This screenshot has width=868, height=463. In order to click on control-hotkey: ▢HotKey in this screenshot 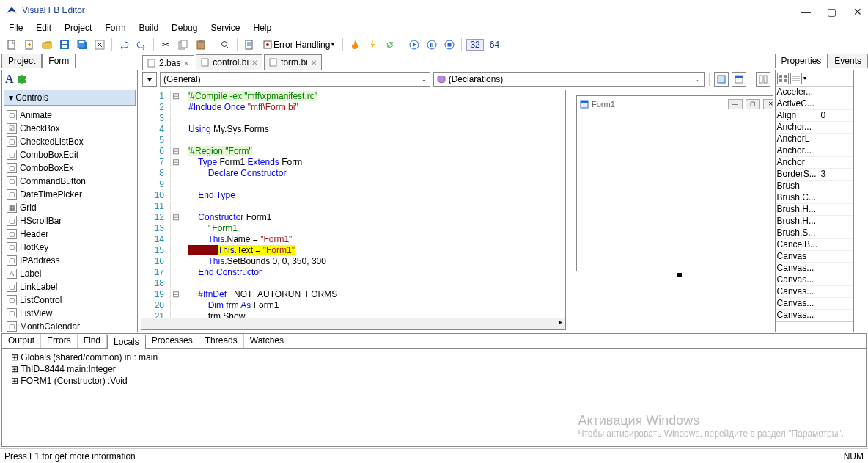, I will do `click(70, 247)`.